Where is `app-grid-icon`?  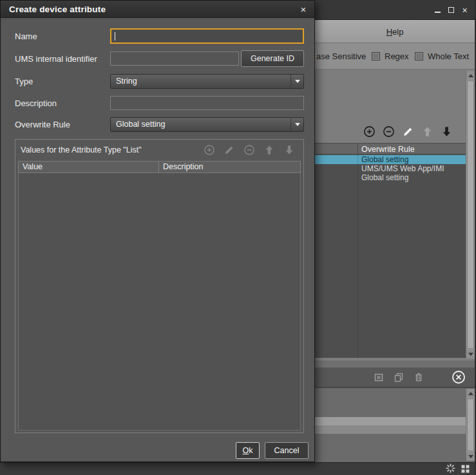
app-grid-icon is located at coordinates (465, 469).